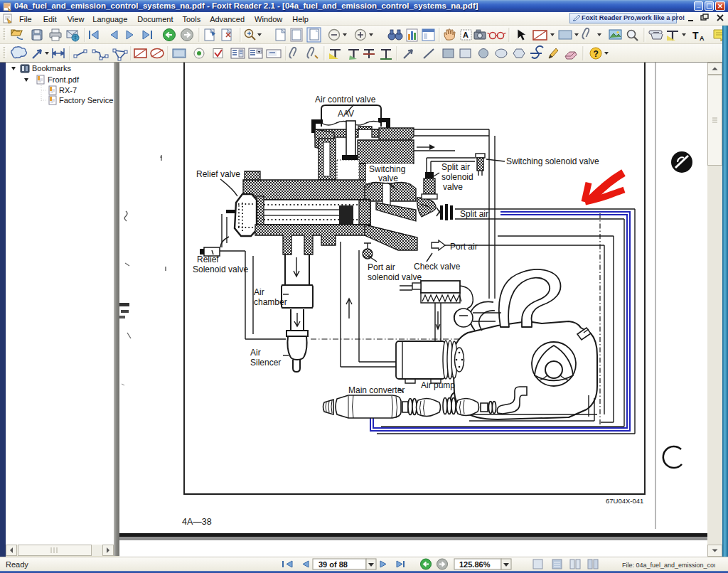 The image size is (728, 573). What do you see at coordinates (52, 68) in the screenshot?
I see `svg-text: Bookmarks` at bounding box center [52, 68].